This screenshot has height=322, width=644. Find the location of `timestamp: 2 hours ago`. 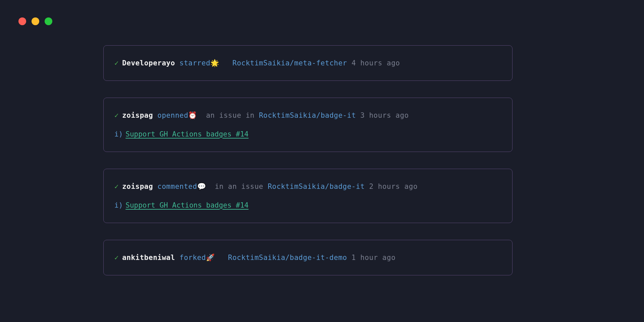

timestamp: 2 hours ago is located at coordinates (393, 186).